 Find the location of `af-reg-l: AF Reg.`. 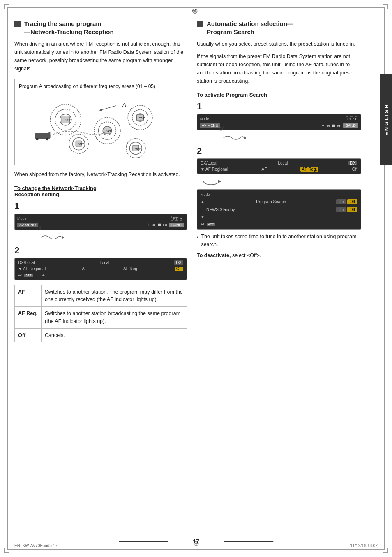

af-reg-l: AF Reg. is located at coordinates (131, 269).